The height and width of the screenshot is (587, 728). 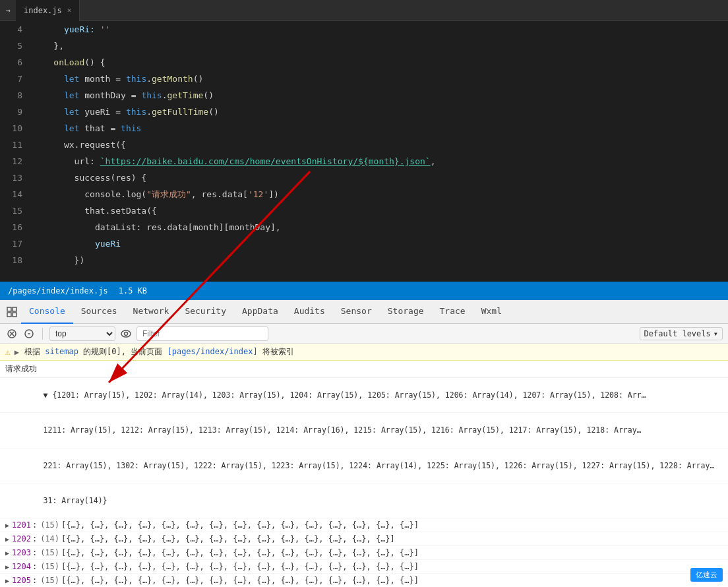 I want to click on devtools-tab-sensor: Sensor, so click(x=356, y=312).